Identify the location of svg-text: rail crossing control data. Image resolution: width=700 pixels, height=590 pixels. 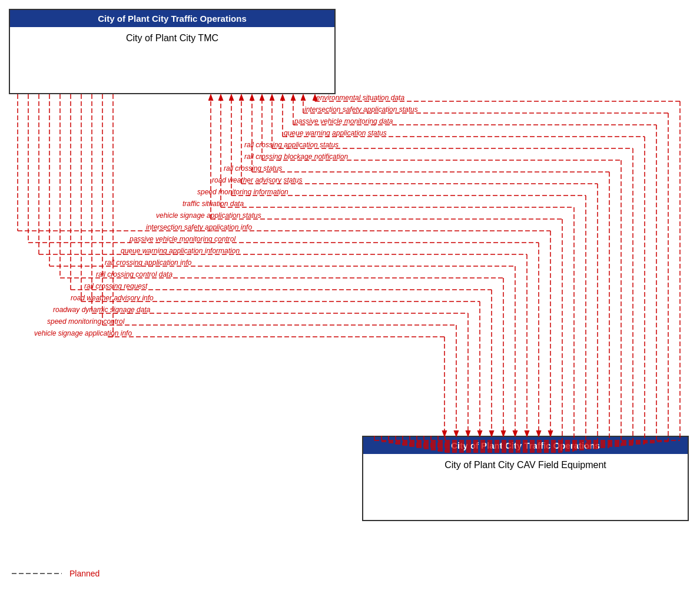
(134, 274).